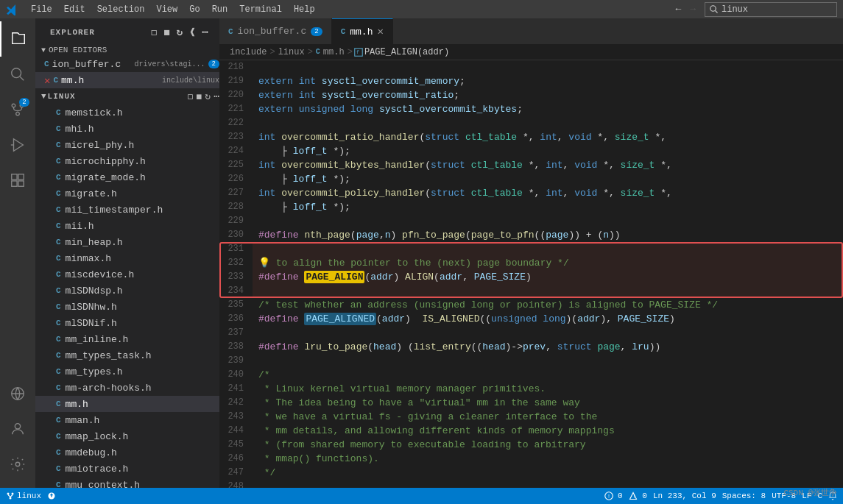 This screenshot has width=843, height=504. I want to click on activity-run, so click(18, 145).